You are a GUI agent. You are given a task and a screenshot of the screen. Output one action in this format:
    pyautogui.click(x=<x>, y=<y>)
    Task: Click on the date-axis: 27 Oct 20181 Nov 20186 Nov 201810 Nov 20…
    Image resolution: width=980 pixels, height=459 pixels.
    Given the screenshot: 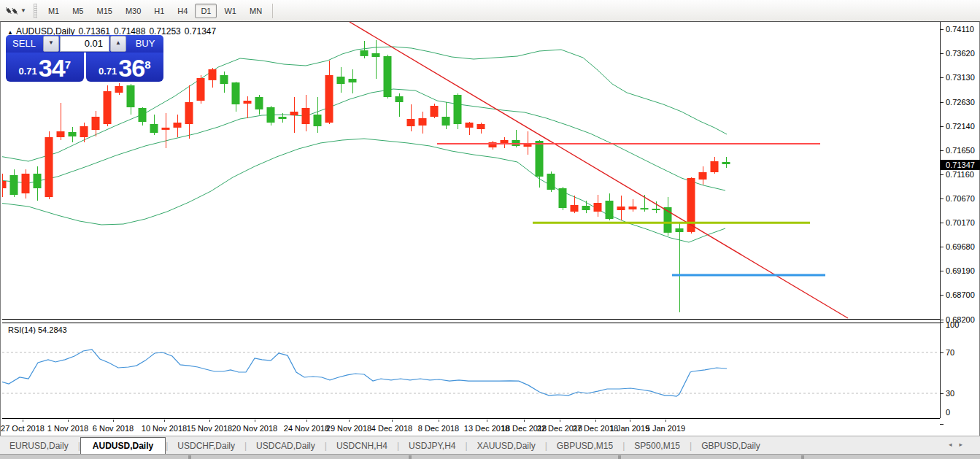 What is the action you would take?
    pyautogui.click(x=471, y=428)
    